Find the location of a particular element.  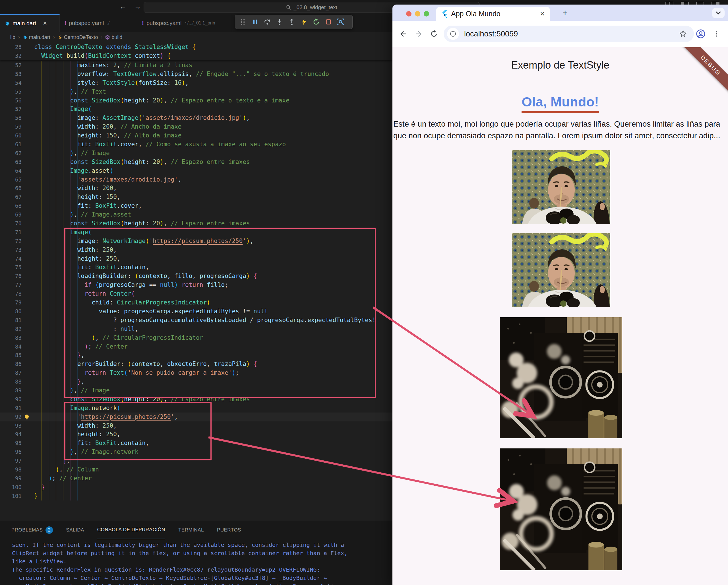

code-text: ), // Column is located at coordinates (60, 469).